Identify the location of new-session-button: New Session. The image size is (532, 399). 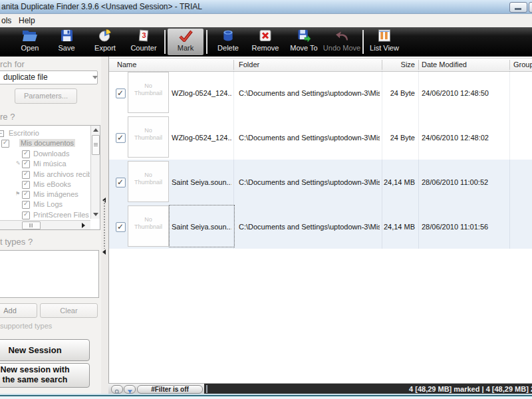
(45, 350).